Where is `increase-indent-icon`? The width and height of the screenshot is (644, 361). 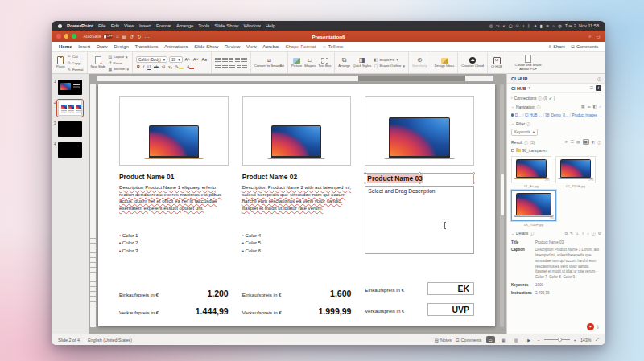
increase-indent-icon is located at coordinates (237, 60).